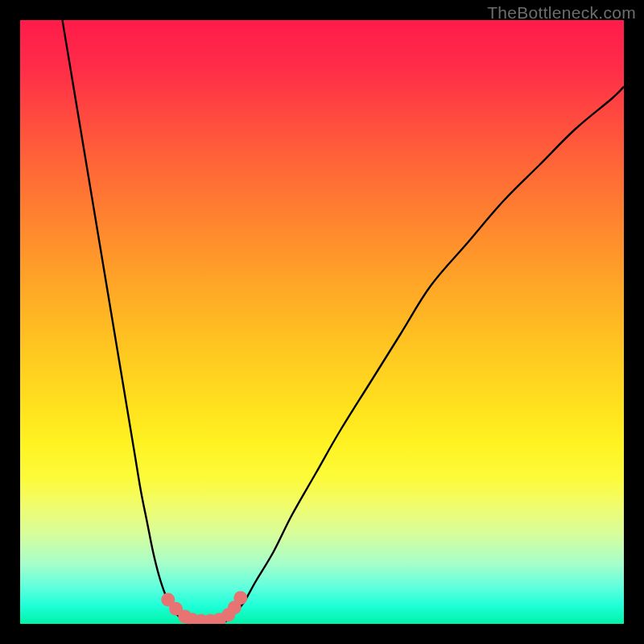 This screenshot has height=644, width=644. Describe the element at coordinates (204, 607) in the screenshot. I see `data-markers` at that location.